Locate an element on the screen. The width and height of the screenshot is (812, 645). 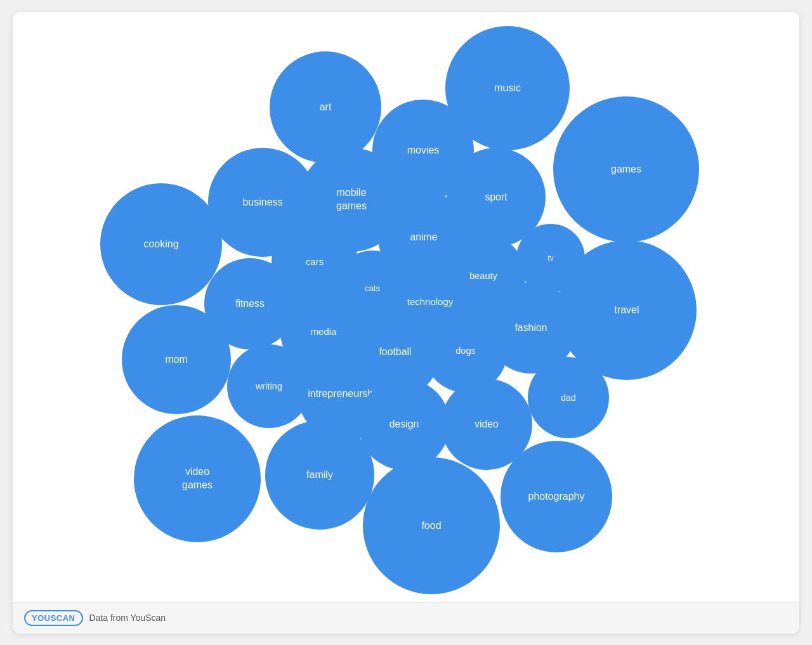
bubble-mom: mom is located at coordinates (176, 360).